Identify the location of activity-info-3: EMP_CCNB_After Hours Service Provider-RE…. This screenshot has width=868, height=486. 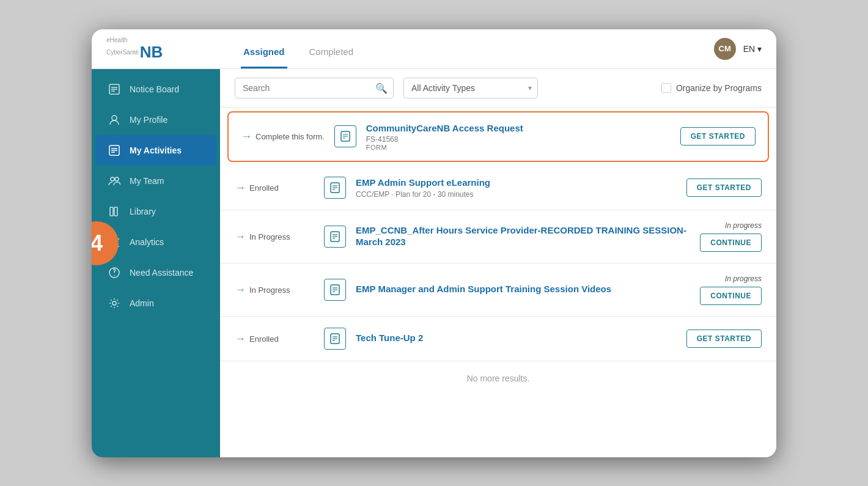
(523, 237).